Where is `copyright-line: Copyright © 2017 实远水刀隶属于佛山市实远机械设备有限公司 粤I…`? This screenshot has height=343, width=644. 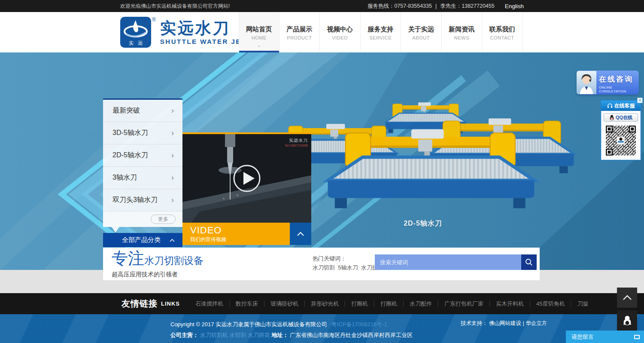
copyright-line: Copyright © 2017 实远水刀隶属于佛山市实远机械设备有限公司 粤I… is located at coordinates (292, 324).